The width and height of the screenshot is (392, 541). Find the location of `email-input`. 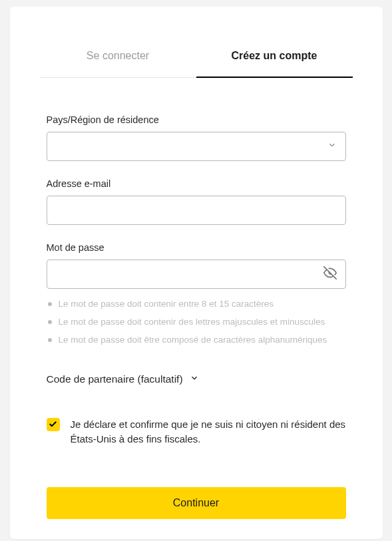

email-input is located at coordinates (196, 210).